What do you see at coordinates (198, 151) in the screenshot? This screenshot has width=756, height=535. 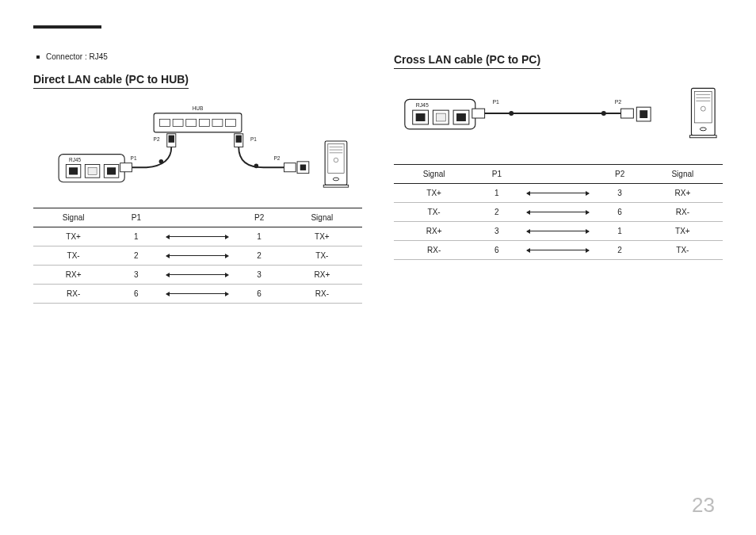 I see `direct-diagram: HUB P2 P1` at bounding box center [198, 151].